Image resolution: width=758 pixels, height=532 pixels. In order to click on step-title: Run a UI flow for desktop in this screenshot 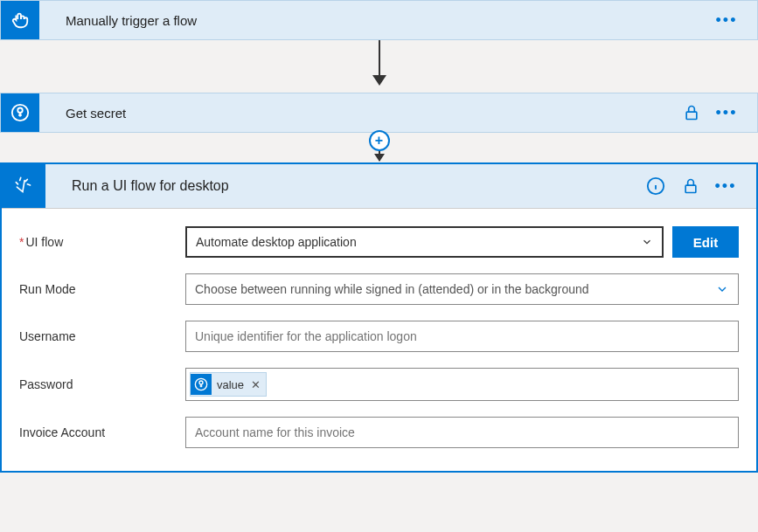, I will do `click(346, 186)`.